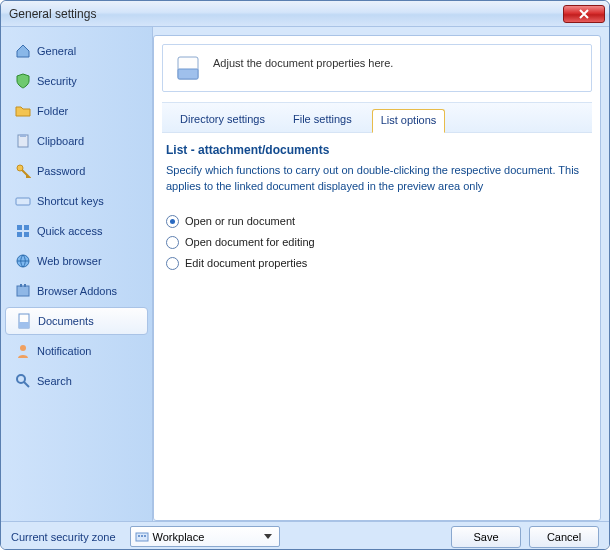 This screenshot has width=610, height=550. What do you see at coordinates (70, 261) in the screenshot?
I see `sidebar-item-label: Web browser` at bounding box center [70, 261].